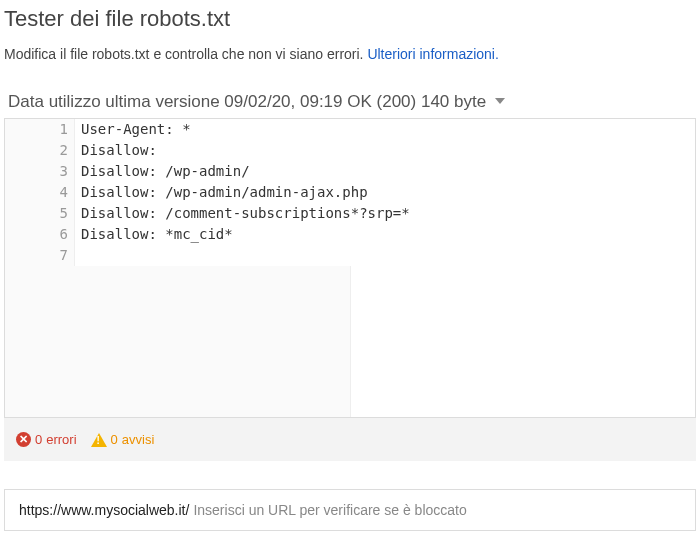 The height and width of the screenshot is (551, 700). Describe the element at coordinates (247, 102) in the screenshot. I see `version-status-text: Data utilizzo ultima versione 09/02/20, …` at that location.